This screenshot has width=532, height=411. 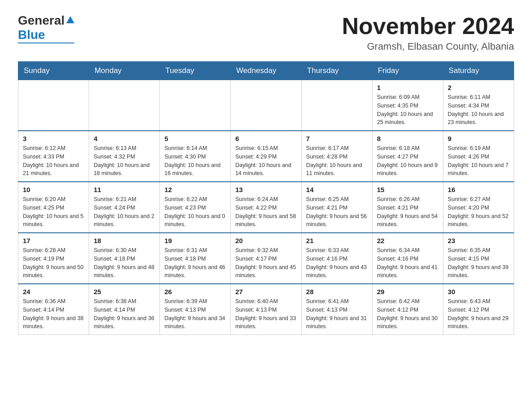 What do you see at coordinates (195, 258) in the screenshot?
I see `calendar-cell-4-3: 19Sunrise: 6:31 AMSunset: 4:18 PMDayligh…` at bounding box center [195, 258].